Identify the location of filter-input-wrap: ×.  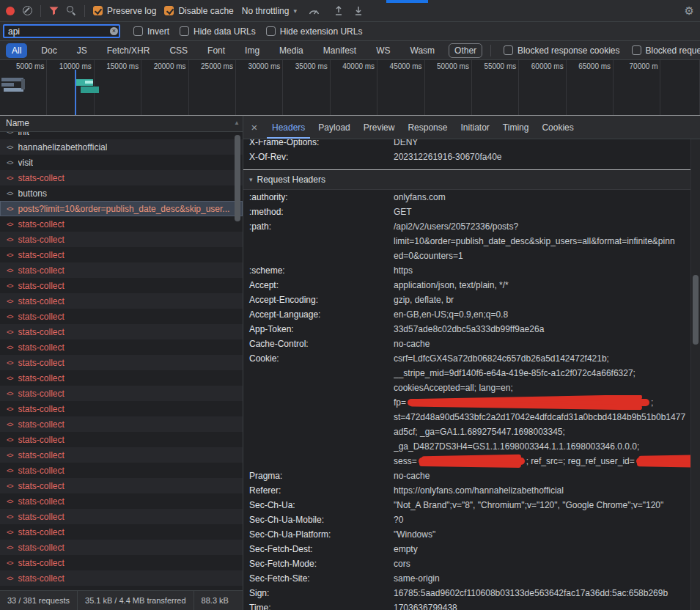
(62, 31).